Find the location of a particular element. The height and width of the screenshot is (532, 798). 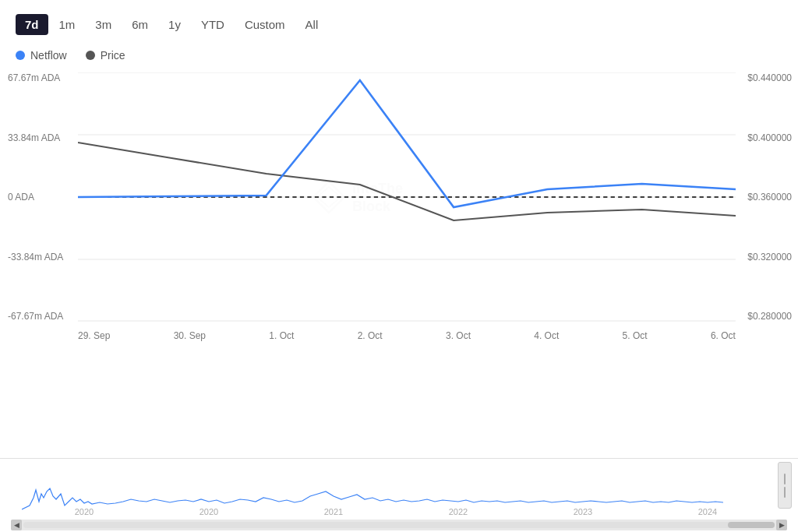

legend-netflow: Netflow is located at coordinates (41, 55).